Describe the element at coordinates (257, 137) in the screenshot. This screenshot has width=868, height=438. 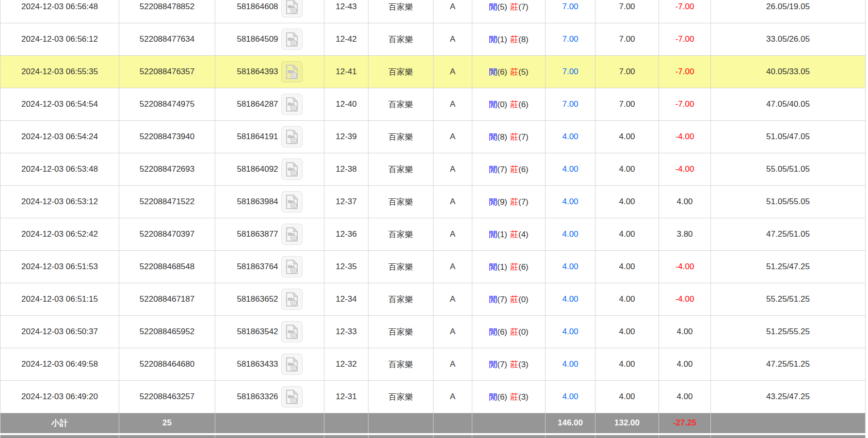
I see `round-id: 581864191` at that location.